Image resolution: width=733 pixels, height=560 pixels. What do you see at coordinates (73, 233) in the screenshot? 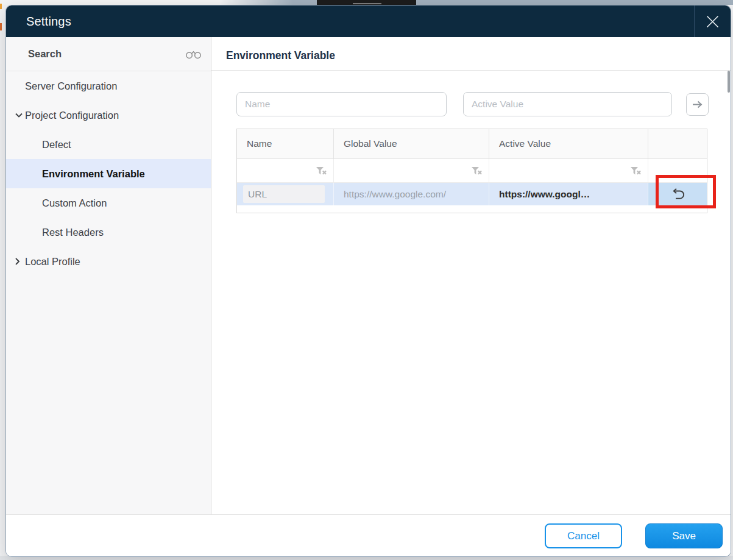
I see `sidebar-item-label: Rest Headers` at bounding box center [73, 233].